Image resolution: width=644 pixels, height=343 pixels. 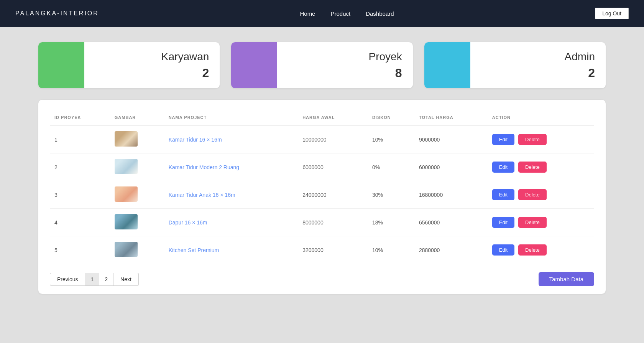 I want to click on cell-harga-awal-3: 24000000, so click(x=333, y=195).